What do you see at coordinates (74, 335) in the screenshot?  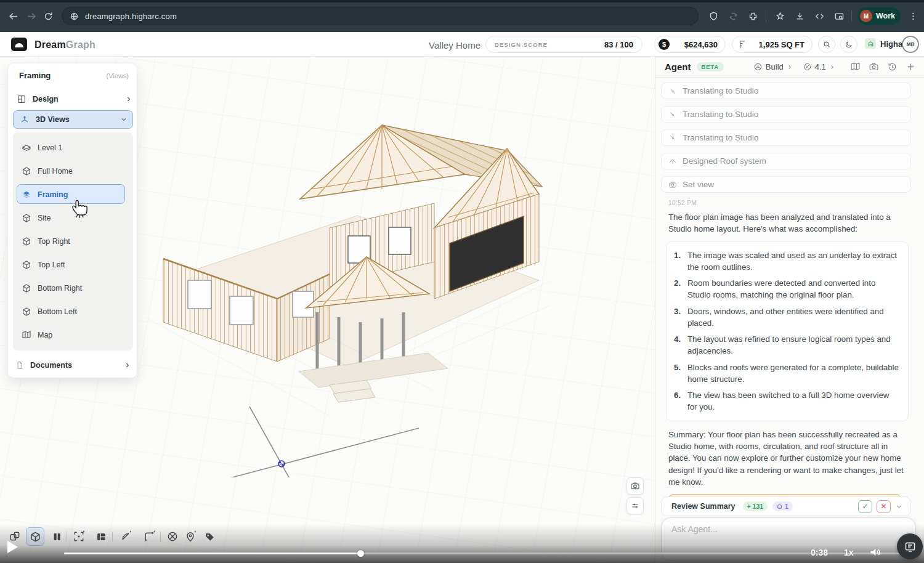 I see `view-item-map: Map` at bounding box center [74, 335].